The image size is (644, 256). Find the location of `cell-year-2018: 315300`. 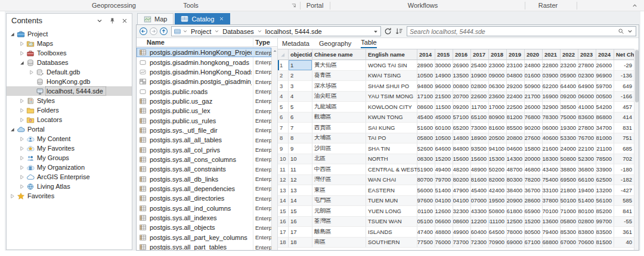

cell-year-2018: 315300 is located at coordinates (498, 160).